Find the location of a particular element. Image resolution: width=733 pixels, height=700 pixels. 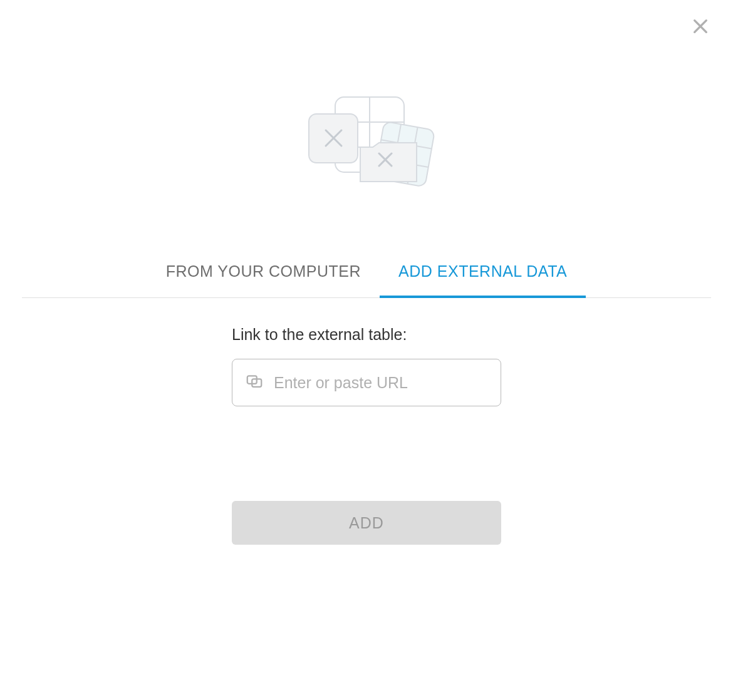

tabs: FROM YOUR COMPUTER ADD EXTERNAL DATA is located at coordinates (366, 273).